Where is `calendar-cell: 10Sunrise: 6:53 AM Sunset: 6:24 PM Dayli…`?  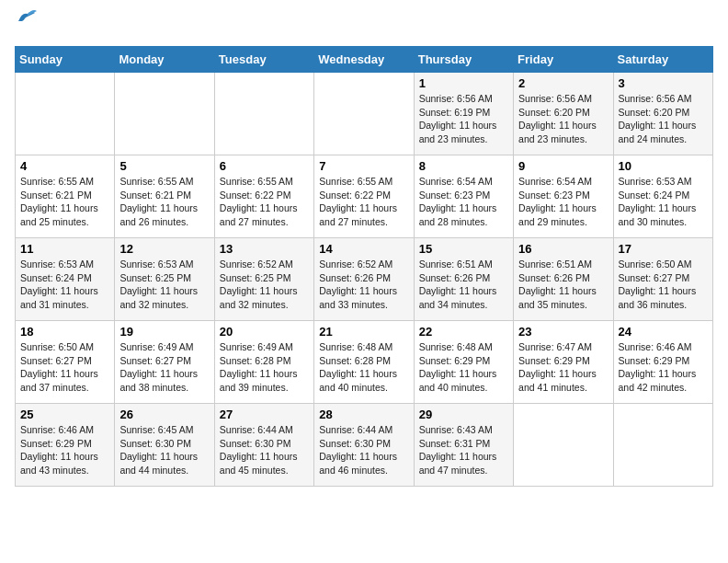 calendar-cell: 10Sunrise: 6:53 AM Sunset: 6:24 PM Dayli… is located at coordinates (663, 197).